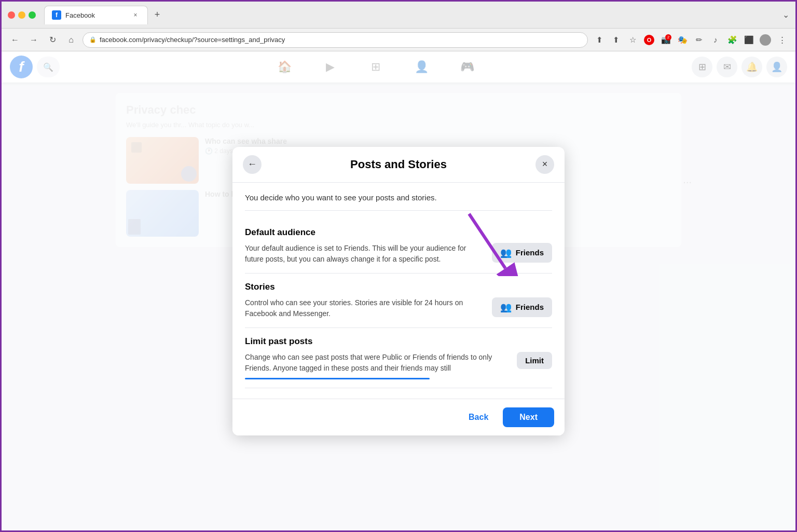 This screenshot has width=797, height=532. What do you see at coordinates (490, 242) in the screenshot?
I see `purple-arrow-annotation` at bounding box center [490, 242].